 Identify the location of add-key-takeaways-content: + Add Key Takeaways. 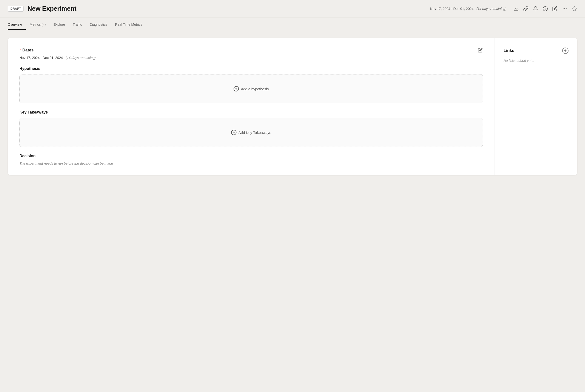
(251, 132).